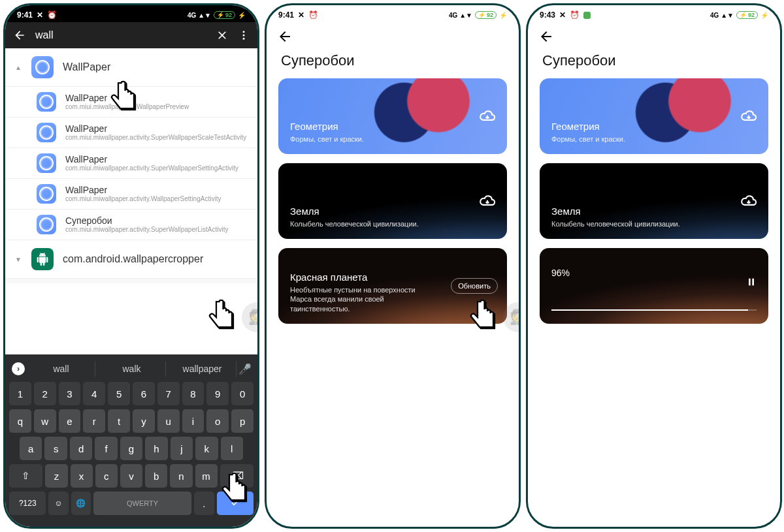  What do you see at coordinates (31, 448) in the screenshot?
I see `key: a` at bounding box center [31, 448].